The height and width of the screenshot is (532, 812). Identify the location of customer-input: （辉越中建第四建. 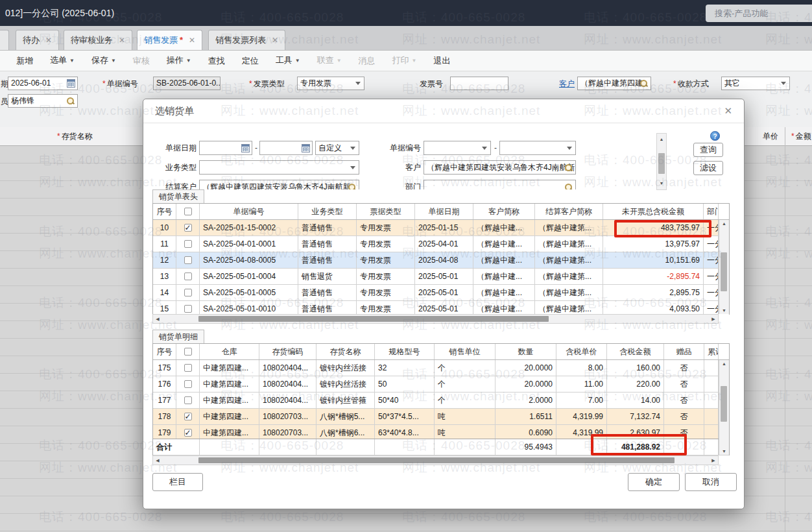
(614, 83).